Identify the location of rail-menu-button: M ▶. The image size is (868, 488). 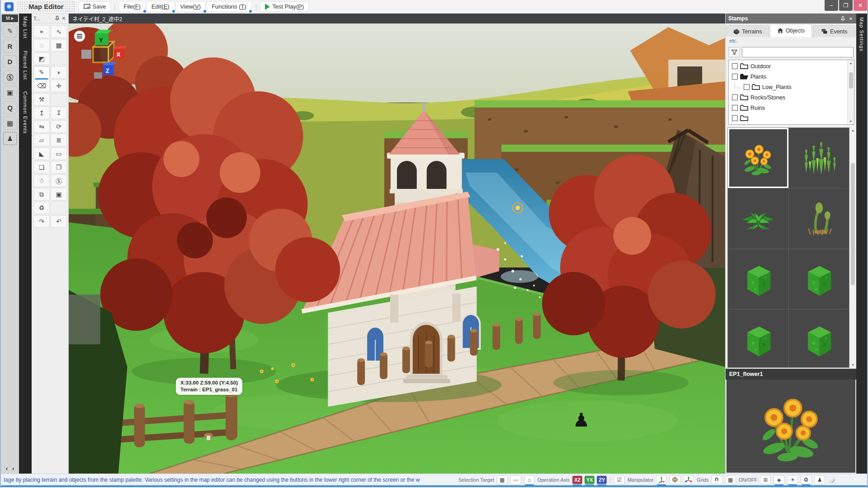
(10, 18).